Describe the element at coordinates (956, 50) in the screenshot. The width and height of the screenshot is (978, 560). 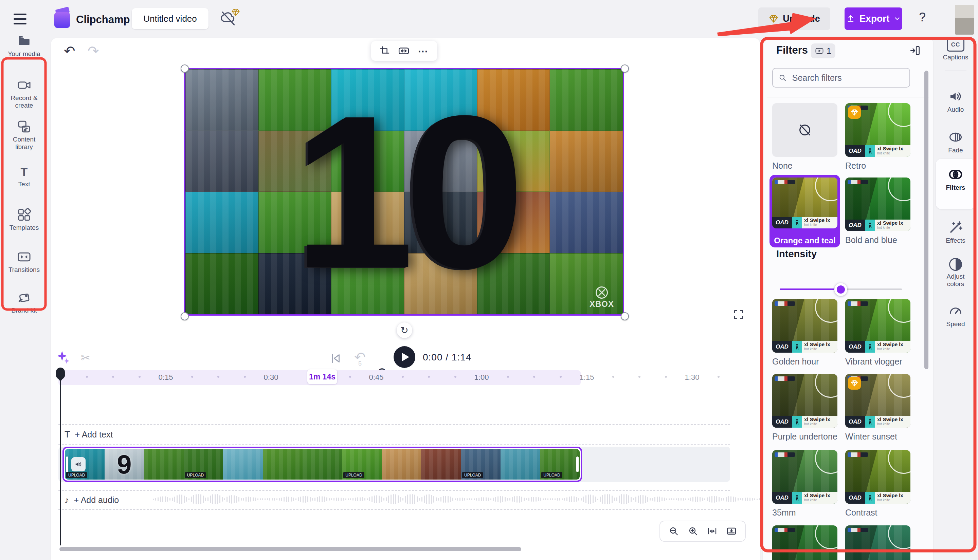
I see `tab-captions: CCCaptions` at that location.